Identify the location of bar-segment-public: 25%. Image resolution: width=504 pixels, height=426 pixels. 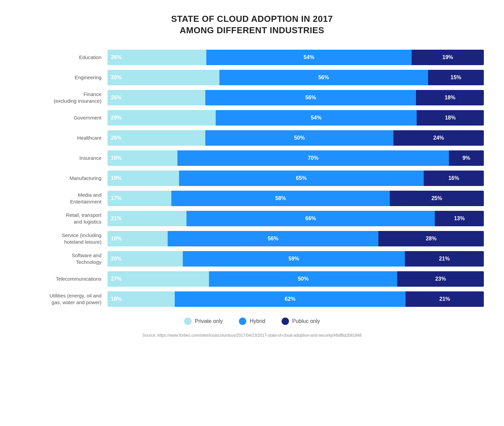
(437, 198).